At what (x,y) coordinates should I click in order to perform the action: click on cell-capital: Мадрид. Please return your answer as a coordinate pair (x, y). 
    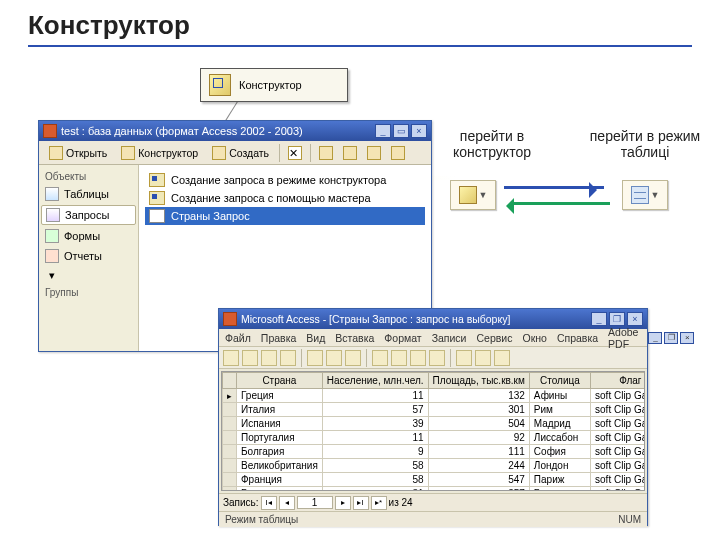
    Looking at the image, I should click on (560, 424).